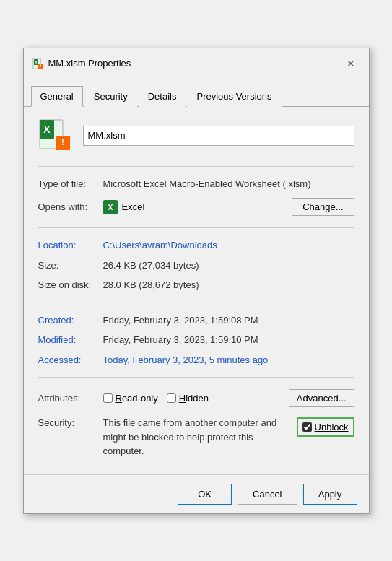  What do you see at coordinates (229, 285) in the screenshot?
I see `size-disk-value: 28.0 KB (28,672 bytes)` at bounding box center [229, 285].